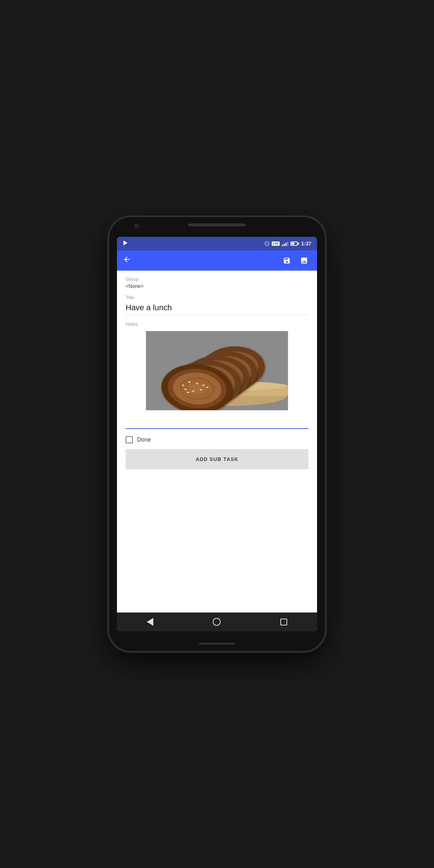 This screenshot has width=434, height=868. Describe the element at coordinates (217, 622) in the screenshot. I see `home-nav-icon` at that location.